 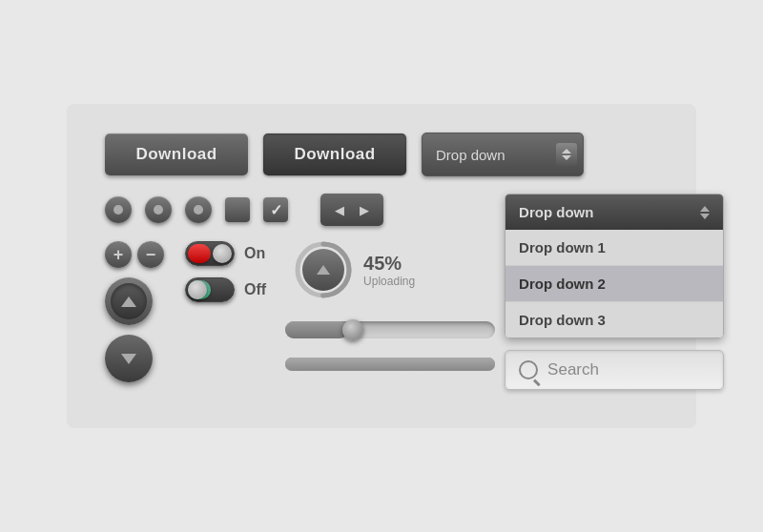 What do you see at coordinates (503, 154) in the screenshot?
I see `dropdown-collapsed: Drop down` at bounding box center [503, 154].